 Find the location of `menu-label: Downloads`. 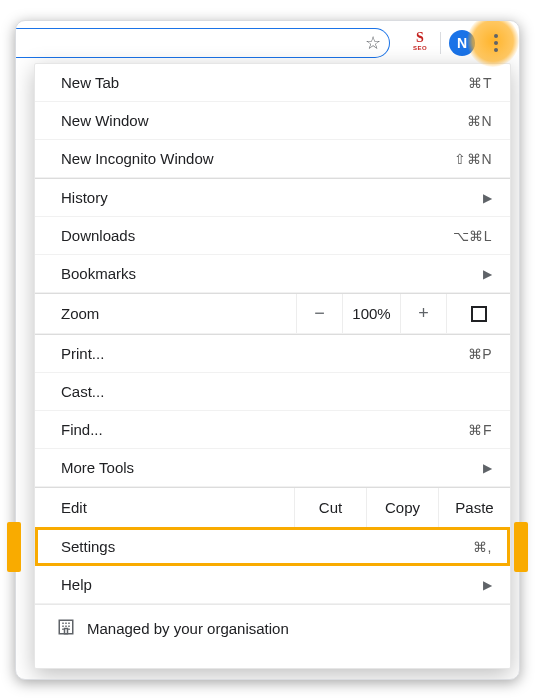

menu-label: Downloads is located at coordinates (257, 236).